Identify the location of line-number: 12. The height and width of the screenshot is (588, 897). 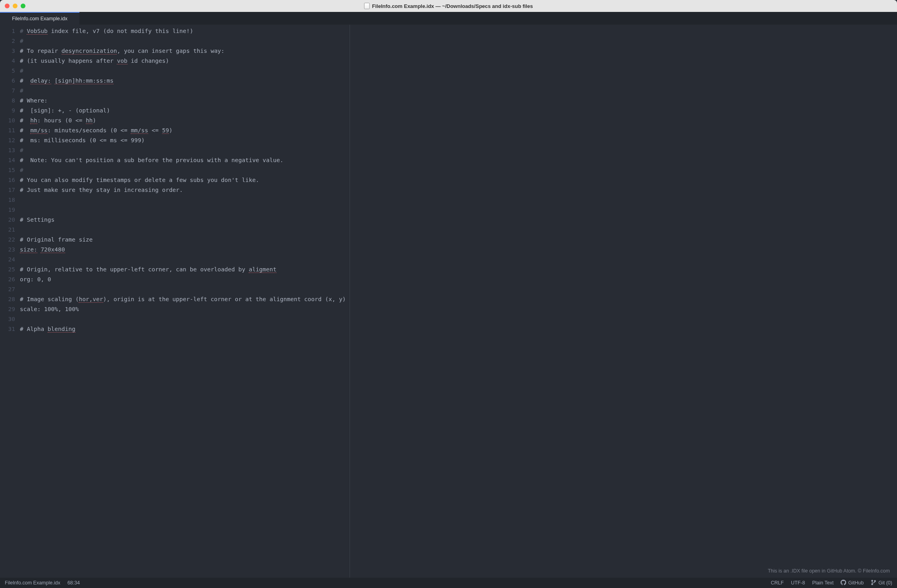
(8, 141).